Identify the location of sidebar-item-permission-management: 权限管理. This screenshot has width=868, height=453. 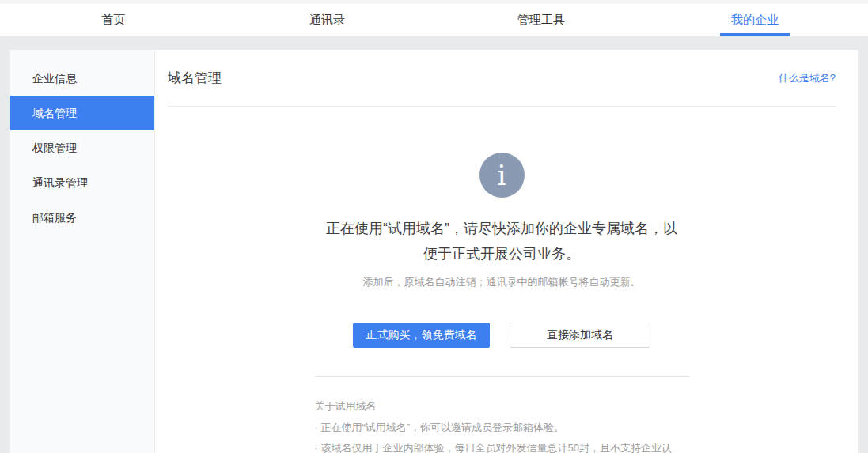
(82, 148).